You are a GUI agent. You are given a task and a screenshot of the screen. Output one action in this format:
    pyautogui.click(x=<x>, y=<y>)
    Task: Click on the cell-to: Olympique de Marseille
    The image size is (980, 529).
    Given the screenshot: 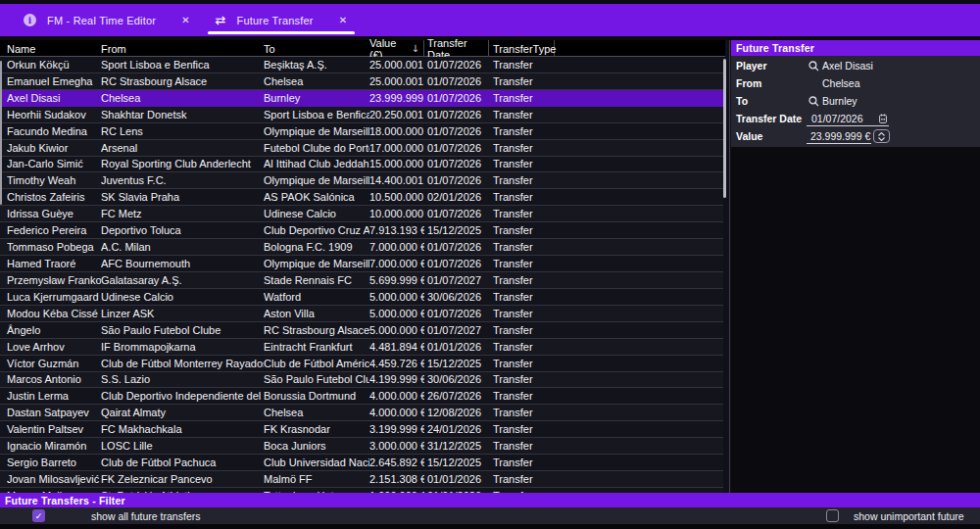 What is the action you would take?
    pyautogui.click(x=317, y=131)
    